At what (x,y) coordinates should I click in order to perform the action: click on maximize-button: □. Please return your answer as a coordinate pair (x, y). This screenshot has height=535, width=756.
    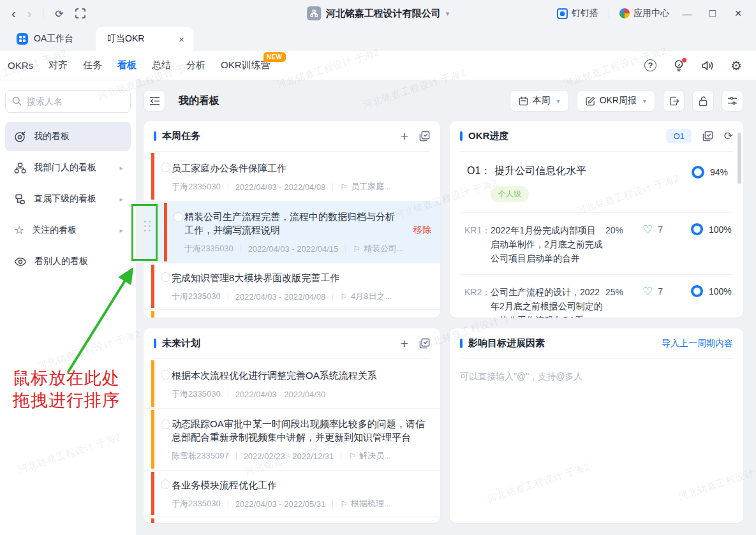
    Looking at the image, I should click on (713, 13).